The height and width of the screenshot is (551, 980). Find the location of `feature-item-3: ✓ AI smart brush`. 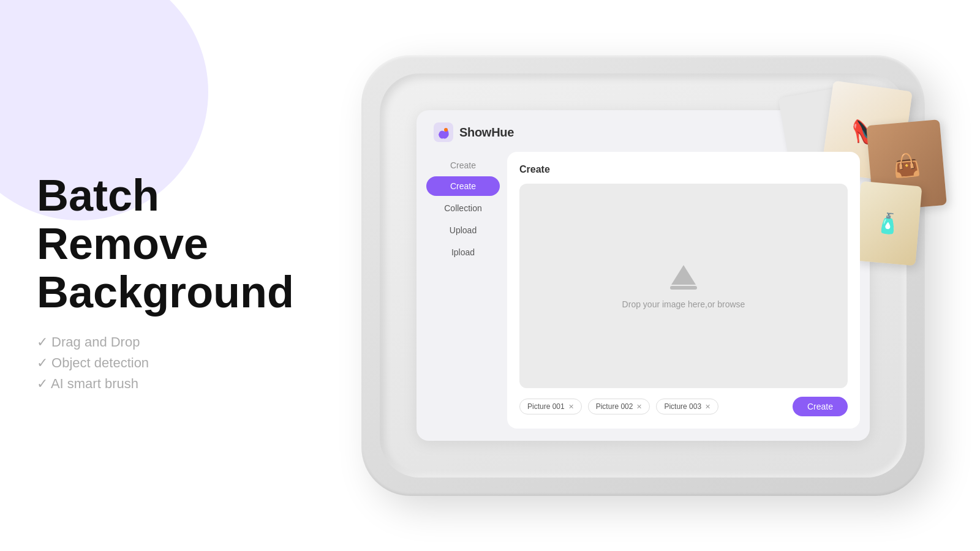

feature-item-3: ✓ AI smart brush is located at coordinates (165, 384).